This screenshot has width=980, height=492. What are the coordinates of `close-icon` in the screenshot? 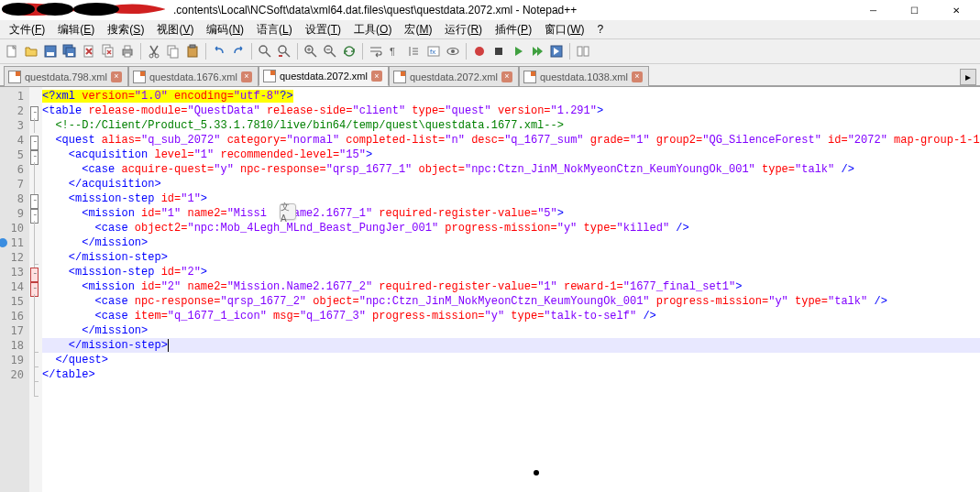 It's located at (89, 51).